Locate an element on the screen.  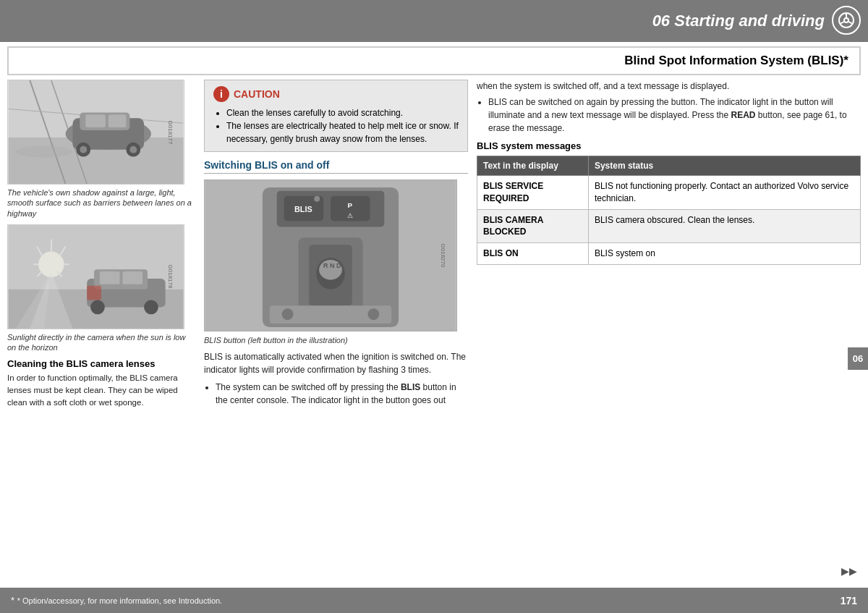
table-key-2: BLIS CAMERA BLOCKED is located at coordinates (533, 226).